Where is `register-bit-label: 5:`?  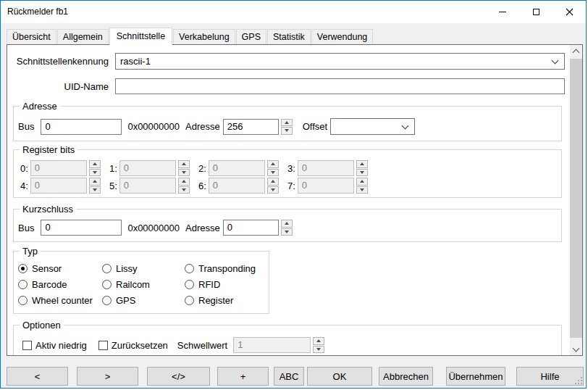
register-bit-label: 5: is located at coordinates (112, 186).